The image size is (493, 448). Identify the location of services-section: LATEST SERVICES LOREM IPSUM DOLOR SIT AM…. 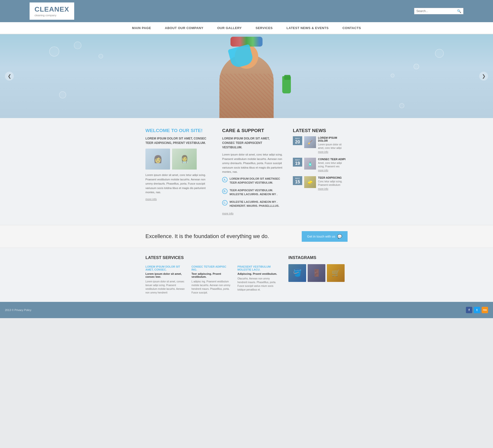
(212, 275).